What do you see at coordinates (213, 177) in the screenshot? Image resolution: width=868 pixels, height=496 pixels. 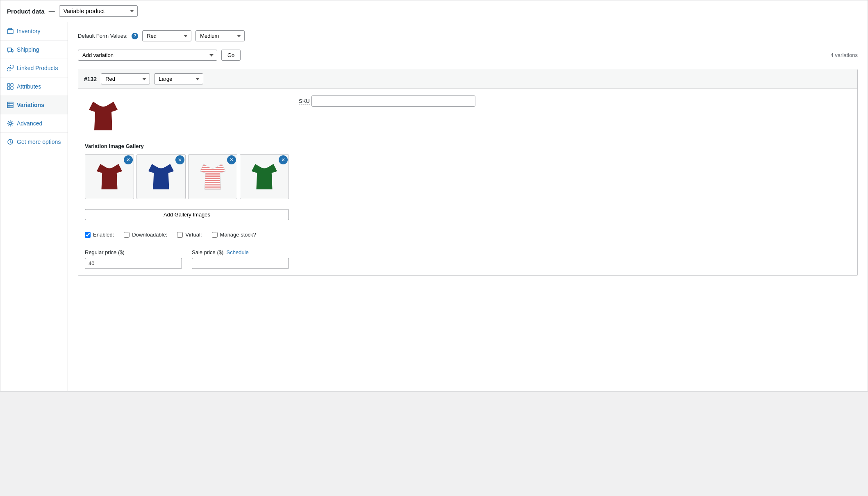 I see `gallery-tshirt-stripe` at bounding box center [213, 177].